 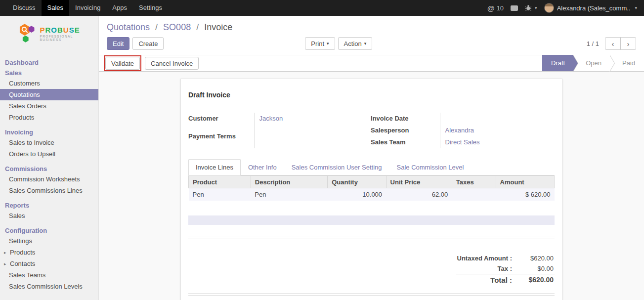 What do you see at coordinates (177, 27) in the screenshot?
I see `breadcrumb-so008: SO008` at bounding box center [177, 27].